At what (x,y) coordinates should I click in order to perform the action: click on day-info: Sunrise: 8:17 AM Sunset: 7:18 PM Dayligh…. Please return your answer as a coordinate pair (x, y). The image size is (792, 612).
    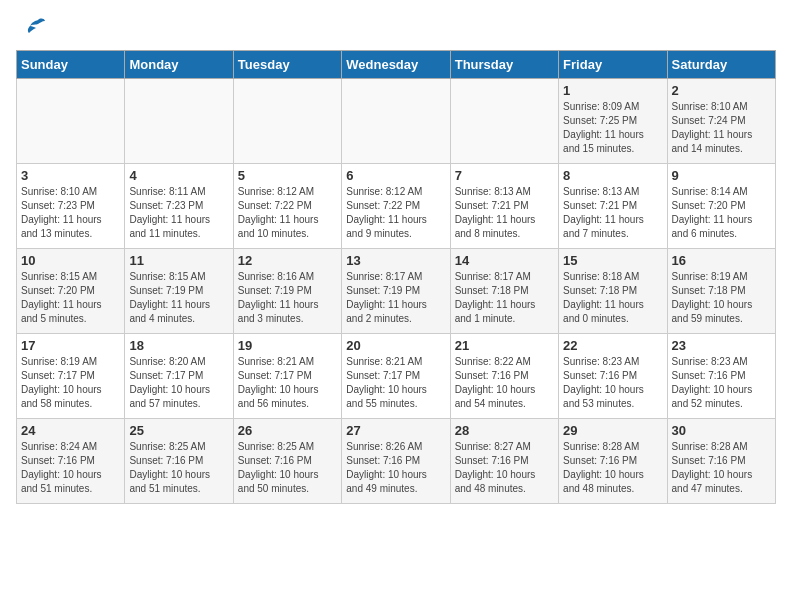
    Looking at the image, I should click on (504, 298).